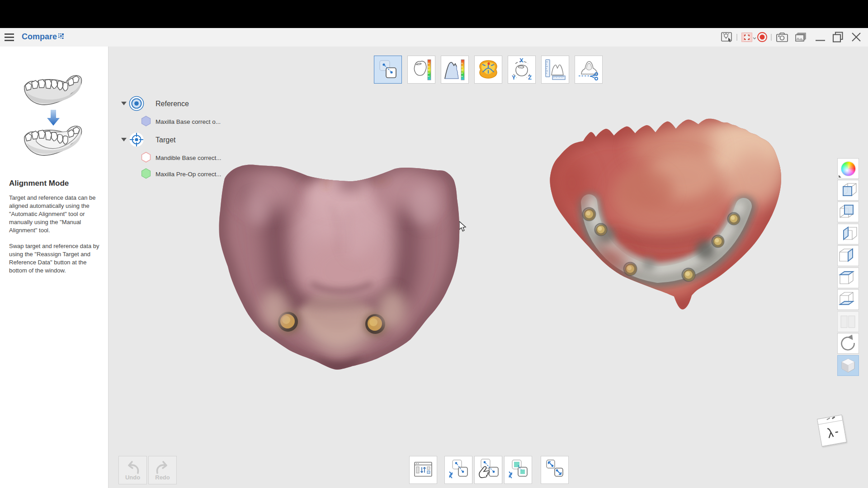 This screenshot has height=488, width=868. What do you see at coordinates (189, 158) in the screenshot?
I see `svg-text: Mandible Base correct...` at bounding box center [189, 158].